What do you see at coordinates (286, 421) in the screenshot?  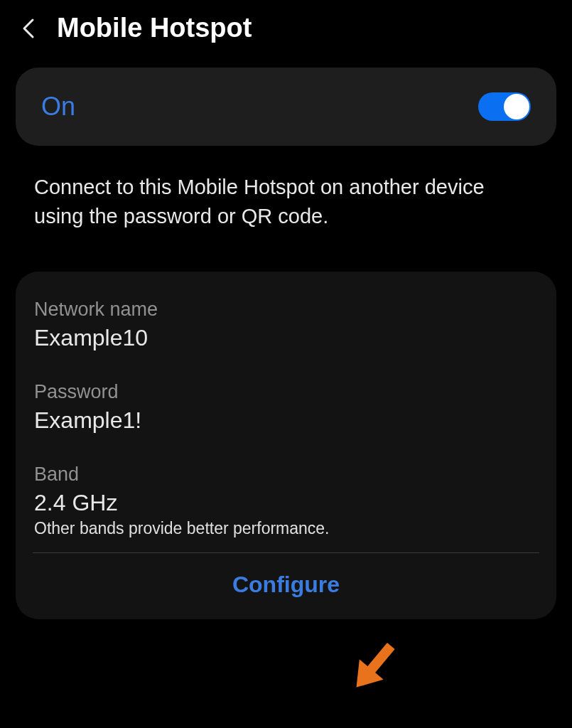 I see `password-value: Example1!` at bounding box center [286, 421].